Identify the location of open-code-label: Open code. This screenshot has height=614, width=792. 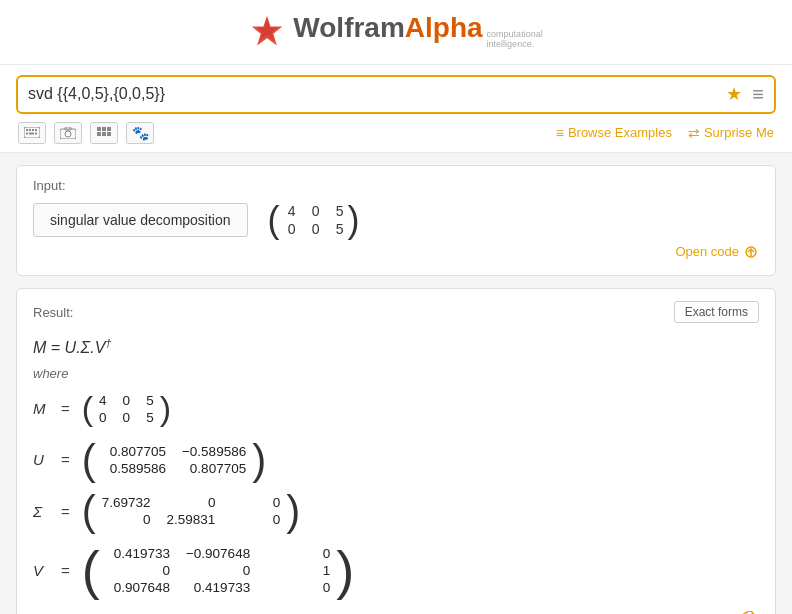
(707, 252).